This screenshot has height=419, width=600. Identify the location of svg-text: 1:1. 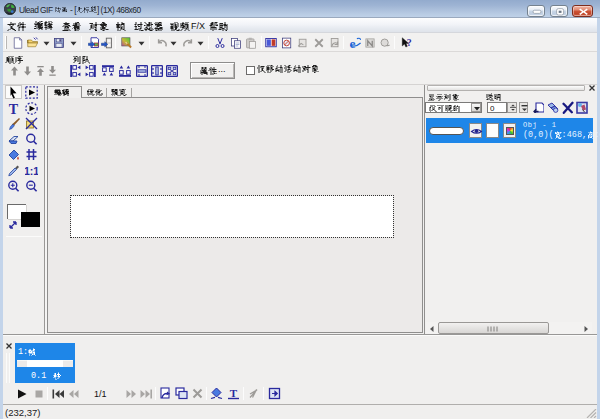
(32, 171).